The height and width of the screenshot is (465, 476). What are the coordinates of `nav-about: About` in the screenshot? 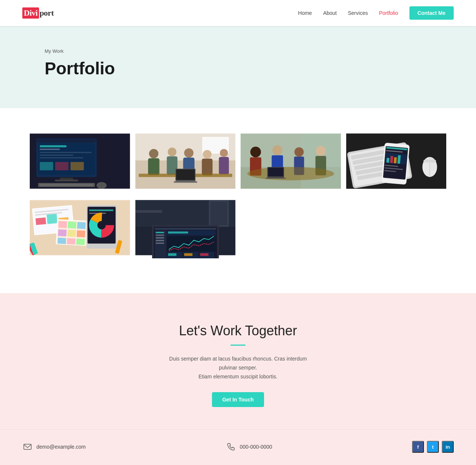 It's located at (330, 13).